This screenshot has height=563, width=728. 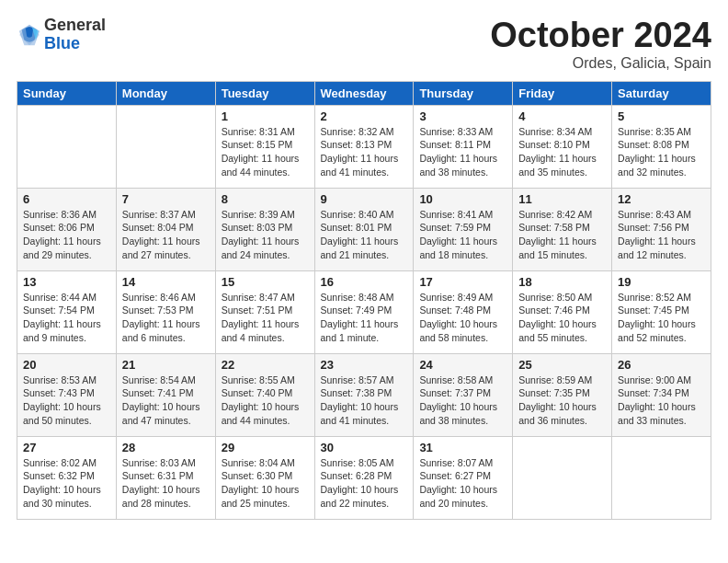 What do you see at coordinates (554, 144) in the screenshot?
I see `sunset-text: Sunset: 8:10 PM` at bounding box center [554, 144].